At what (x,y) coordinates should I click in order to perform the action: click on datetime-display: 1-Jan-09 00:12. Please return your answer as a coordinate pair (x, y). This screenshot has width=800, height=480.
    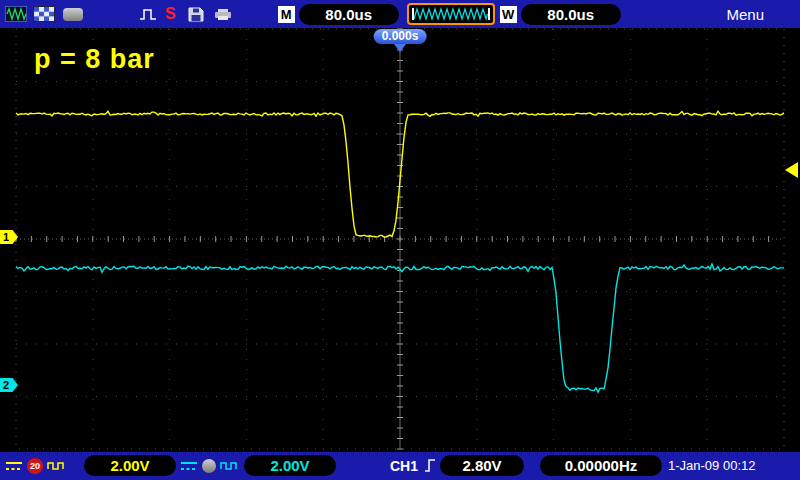
    Looking at the image, I should click on (712, 466).